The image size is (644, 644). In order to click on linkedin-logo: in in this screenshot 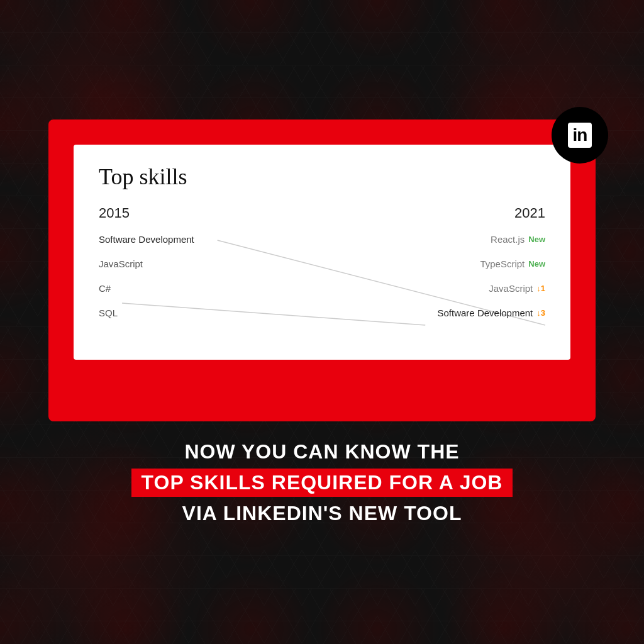, I will do `click(580, 135)`.